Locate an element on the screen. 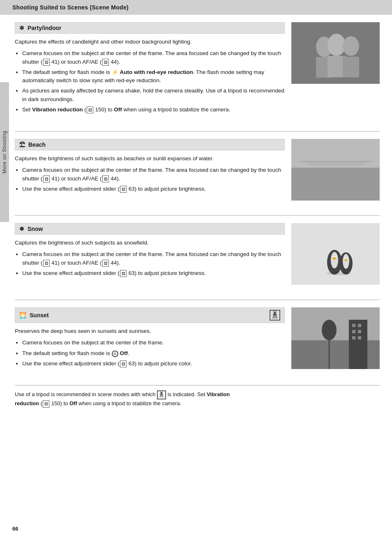 The width and height of the screenshot is (392, 540). beach-bullet-1: Camera focuses on the subject at the cen… is located at coordinates (154, 174).